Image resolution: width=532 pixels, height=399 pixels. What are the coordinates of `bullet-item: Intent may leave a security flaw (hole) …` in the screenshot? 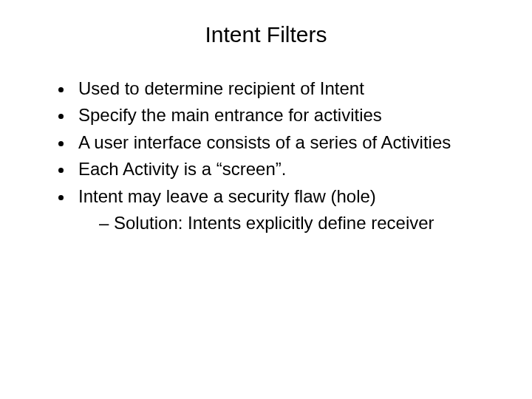 It's located at (288, 210).